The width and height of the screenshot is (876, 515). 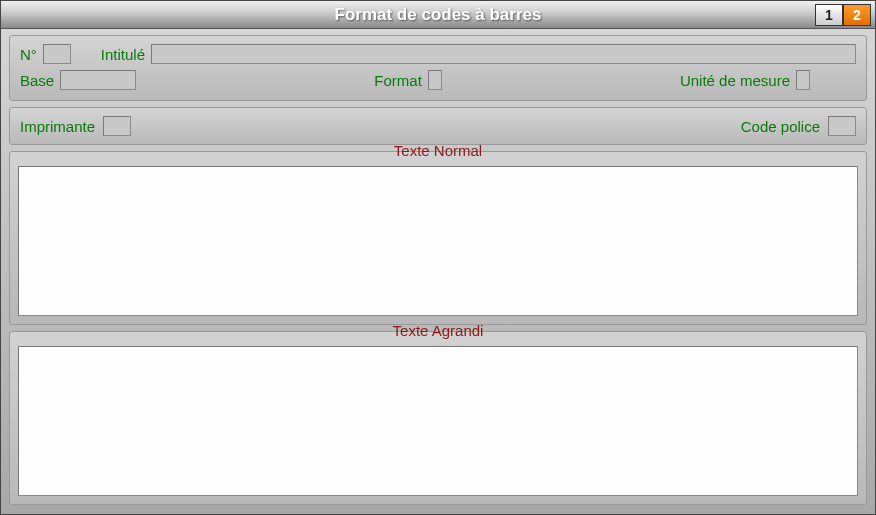 I want to click on codepolice-label: Code police, so click(x=780, y=126).